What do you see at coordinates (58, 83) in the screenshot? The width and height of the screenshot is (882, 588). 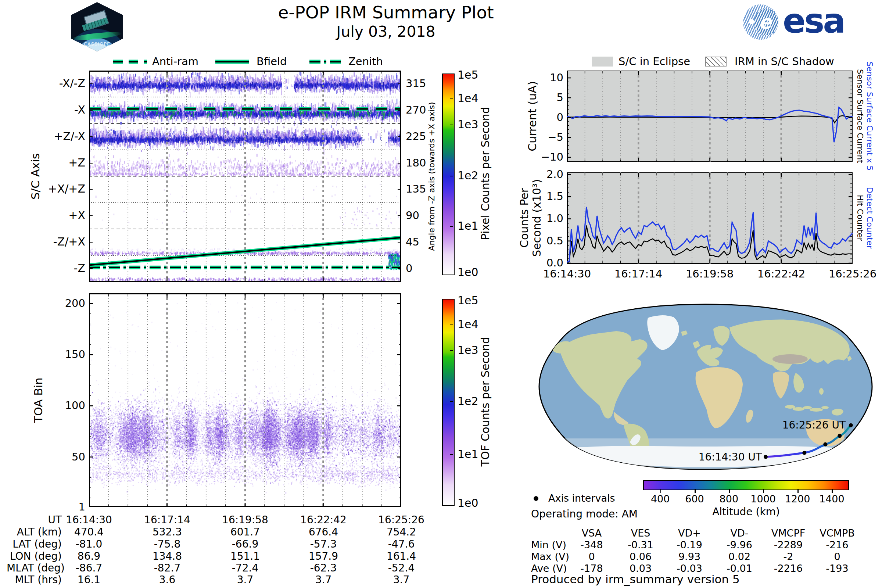 I see `sc-axis-tick-label: -X/-Z` at bounding box center [58, 83].